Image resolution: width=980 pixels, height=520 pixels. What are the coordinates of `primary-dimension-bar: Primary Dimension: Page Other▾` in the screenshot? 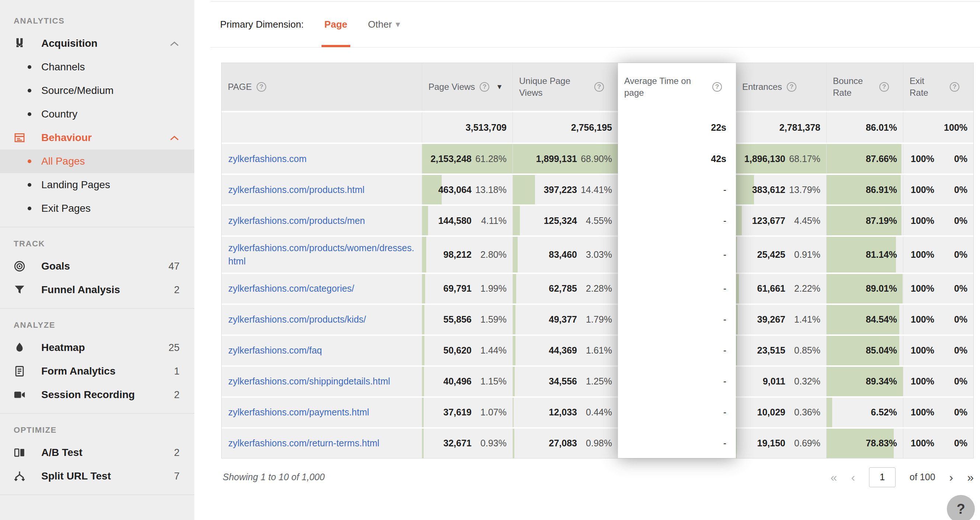 It's located at (595, 24).